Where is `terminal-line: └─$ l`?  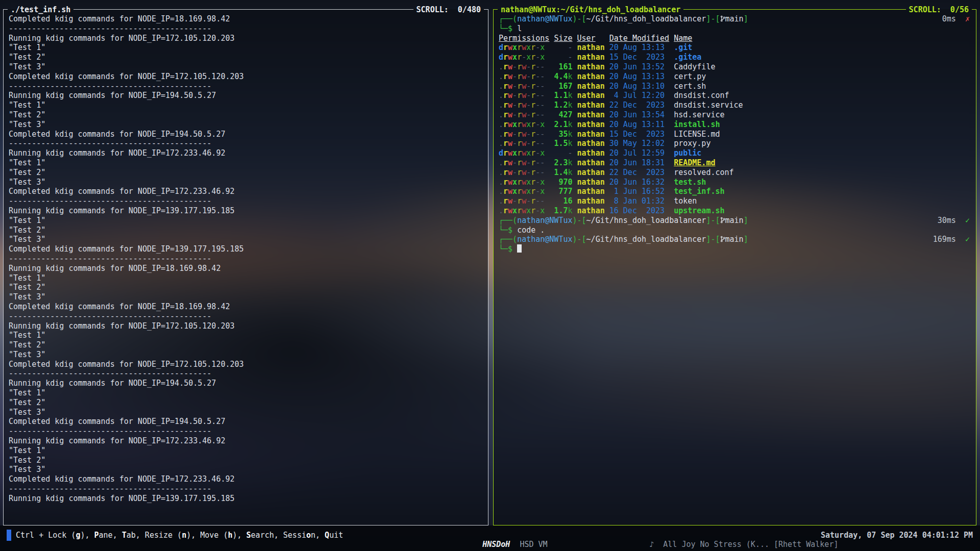 terminal-line: └─$ l is located at coordinates (735, 29).